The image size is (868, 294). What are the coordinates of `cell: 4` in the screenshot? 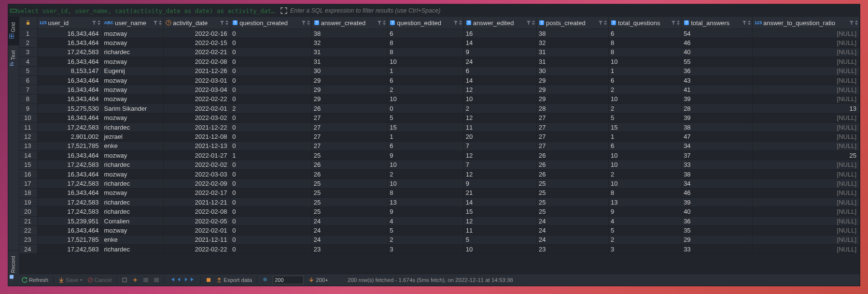 It's located at (645, 220).